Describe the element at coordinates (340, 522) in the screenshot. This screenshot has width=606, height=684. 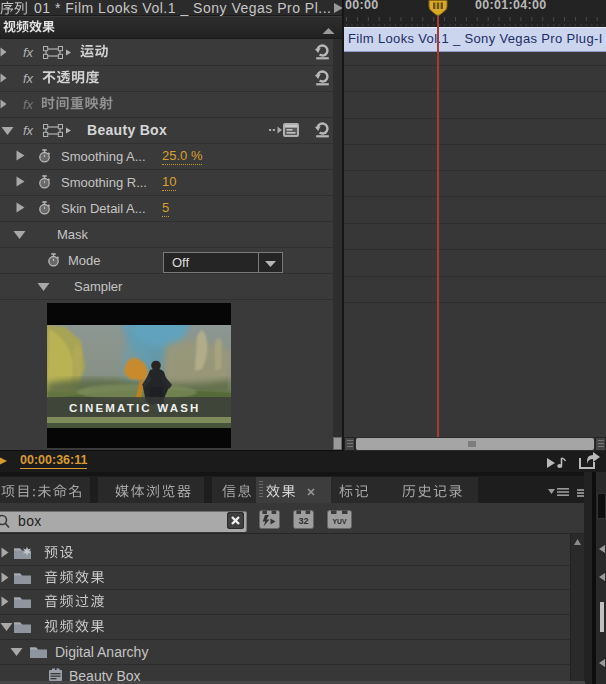
I see `svg-text: YUV` at that location.